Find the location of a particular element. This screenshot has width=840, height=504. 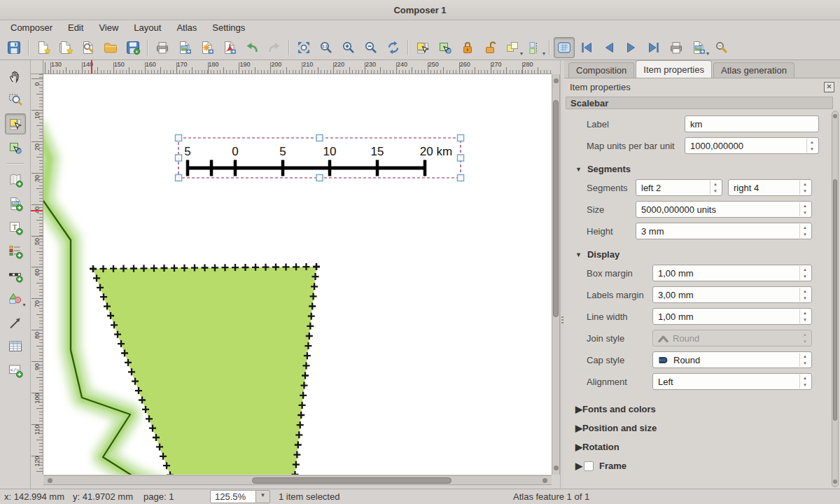

save-template-button is located at coordinates (133, 48).